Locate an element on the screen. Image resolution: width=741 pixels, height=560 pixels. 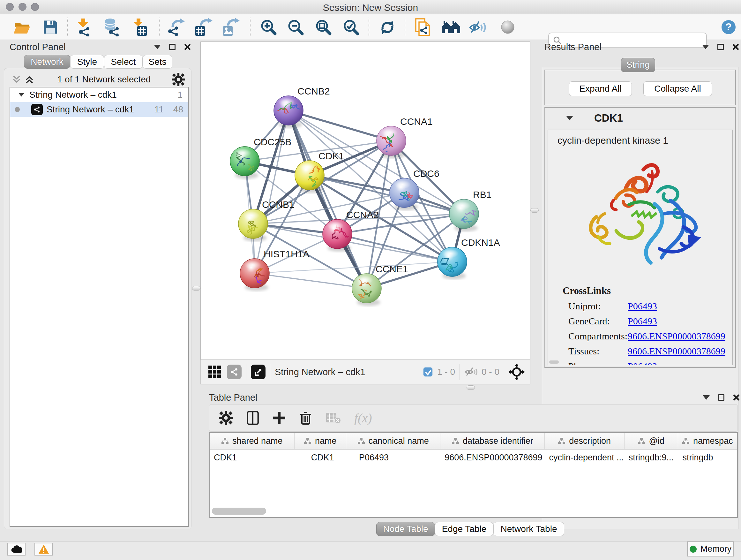
show-hide-graphics-details-button is located at coordinates (478, 27).